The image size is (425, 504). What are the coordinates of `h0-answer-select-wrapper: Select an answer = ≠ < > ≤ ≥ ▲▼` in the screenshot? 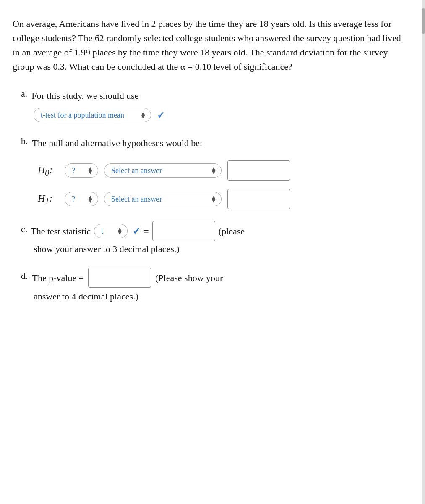 It's located at (163, 171).